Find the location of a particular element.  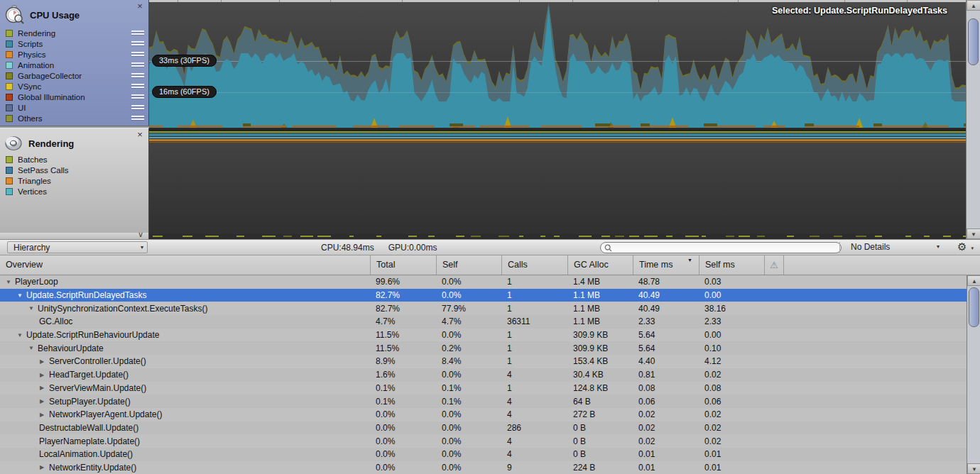

column-header-total: Total is located at coordinates (403, 265).